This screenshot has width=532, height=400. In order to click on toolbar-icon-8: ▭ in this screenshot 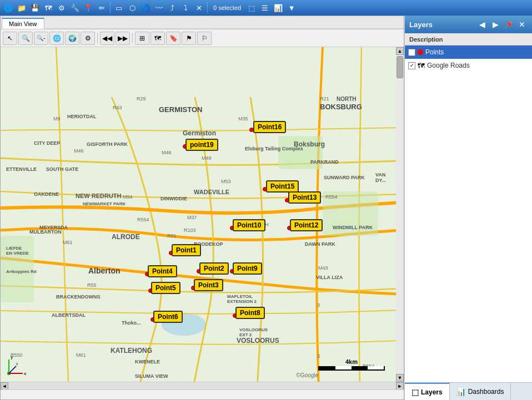, I will do `click(119, 8)`.